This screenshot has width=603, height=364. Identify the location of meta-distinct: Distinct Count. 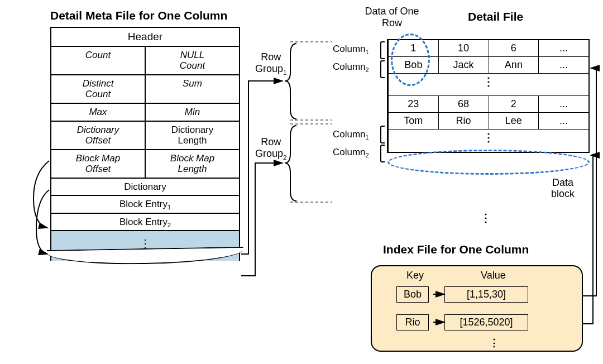
(98, 89).